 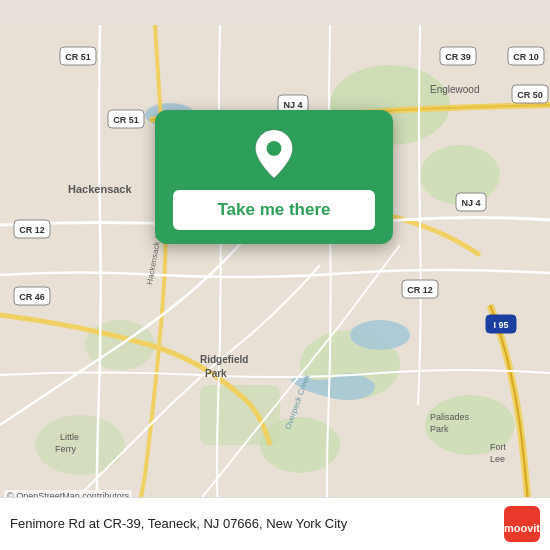 What do you see at coordinates (275, 524) in the screenshot?
I see `bottom-bar: Fenimore Rd at CR-39, Teaneck, NJ 07666,…` at bounding box center [275, 524].